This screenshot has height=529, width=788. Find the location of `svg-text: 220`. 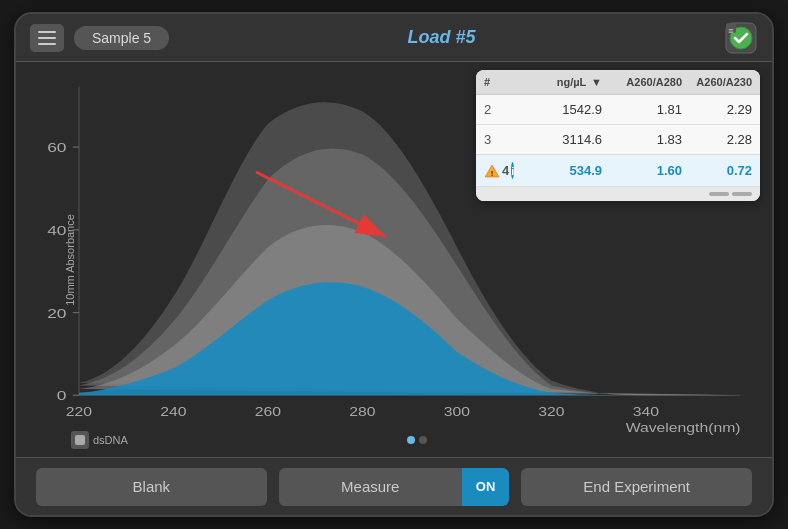

svg-text: 220 is located at coordinates (79, 412).